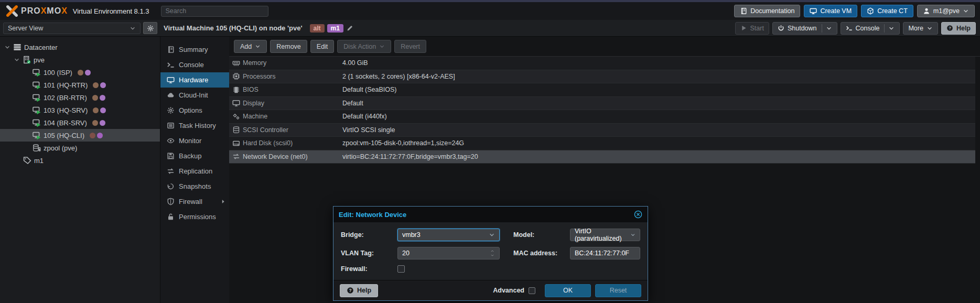  What do you see at coordinates (288, 46) in the screenshot?
I see `hardware-toolbar-button: Remove` at bounding box center [288, 46].